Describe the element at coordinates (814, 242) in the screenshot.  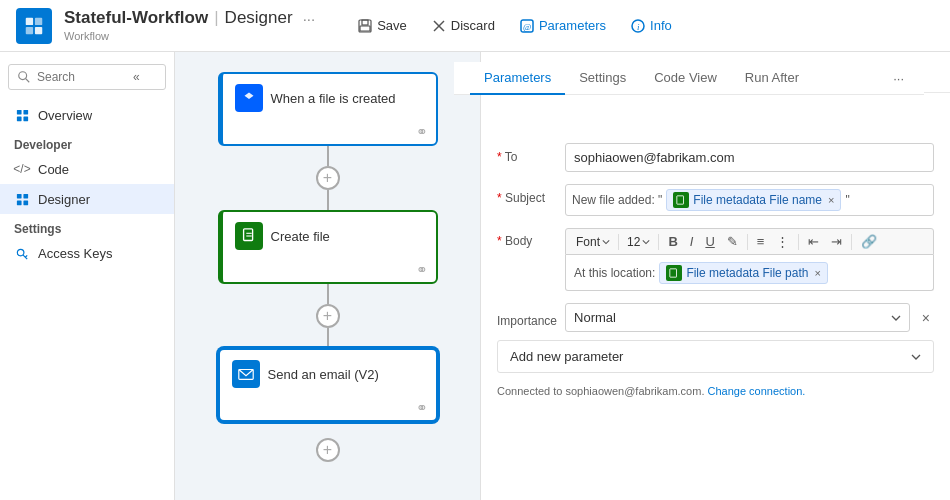
I see `decrease-indent-button: ⇤` at that location.